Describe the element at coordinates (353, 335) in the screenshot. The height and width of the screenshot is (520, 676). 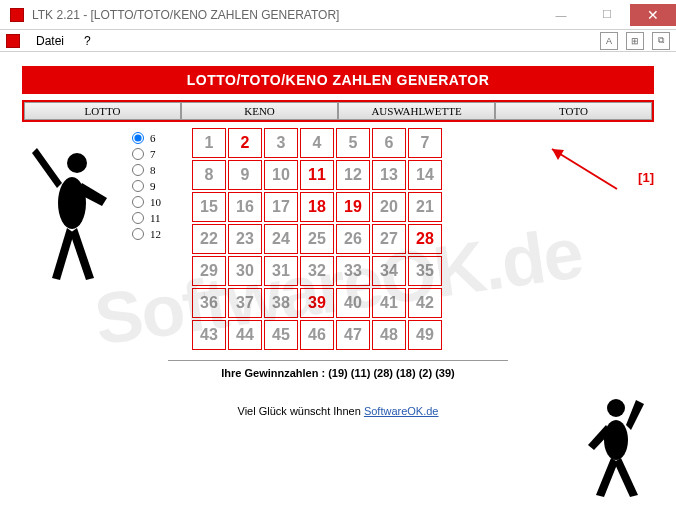
I see `cell-47: 47` at that location.